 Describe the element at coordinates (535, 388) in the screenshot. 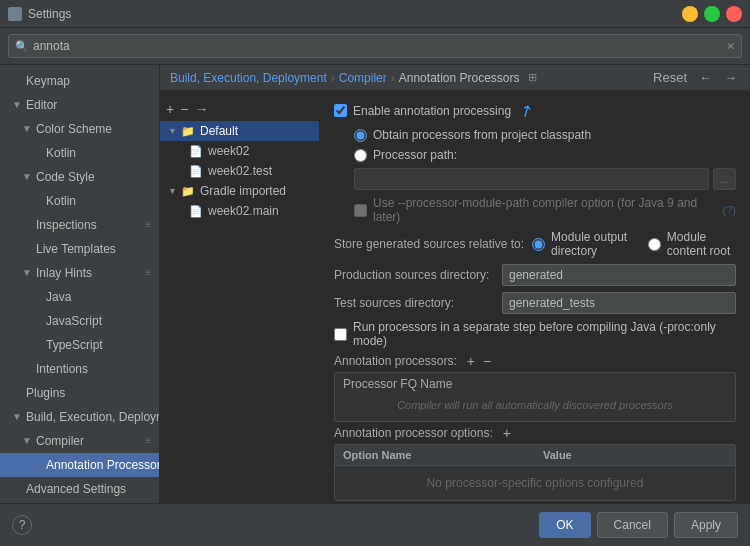

I see `annotation-processors-section: Annotation processors: + − Processor FQ …` at that location.